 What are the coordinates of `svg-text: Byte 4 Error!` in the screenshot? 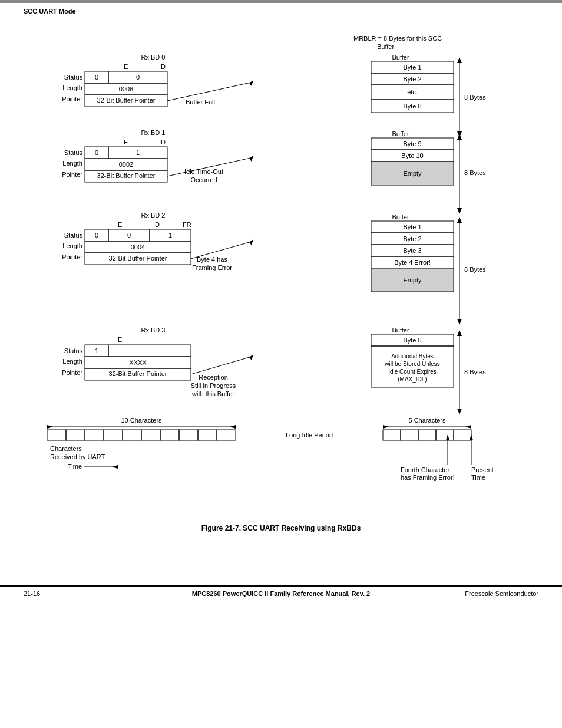 It's located at (412, 262).